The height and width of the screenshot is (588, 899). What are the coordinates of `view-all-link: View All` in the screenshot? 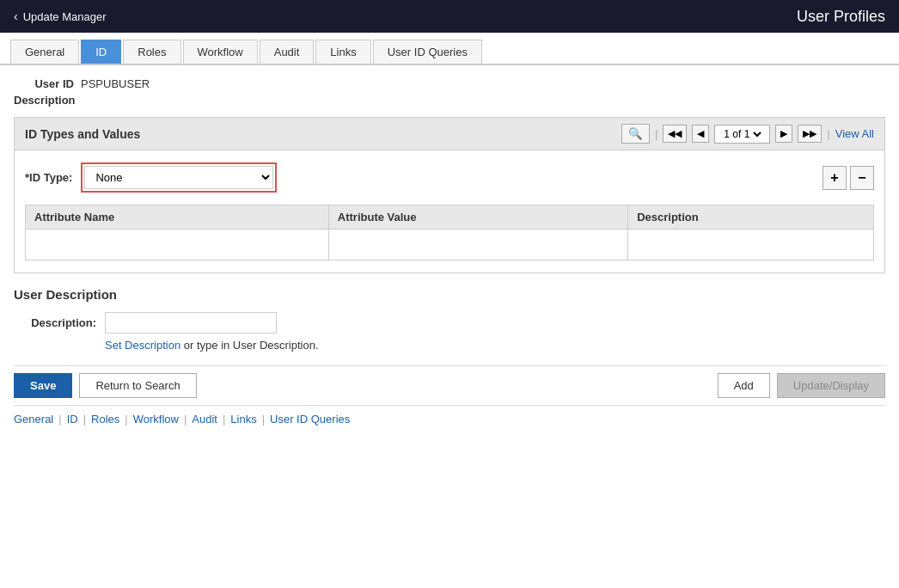 It's located at (854, 134).